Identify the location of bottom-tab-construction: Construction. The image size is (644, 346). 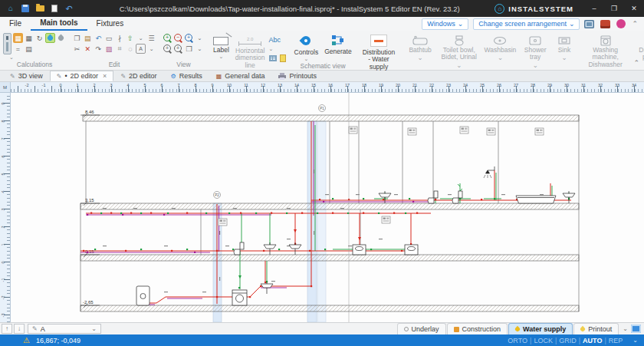
(478, 328).